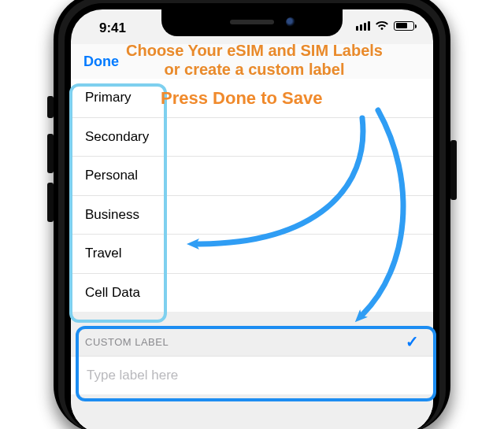  Describe the element at coordinates (413, 342) in the screenshot. I see `checkmark-icon: ✓` at that location.